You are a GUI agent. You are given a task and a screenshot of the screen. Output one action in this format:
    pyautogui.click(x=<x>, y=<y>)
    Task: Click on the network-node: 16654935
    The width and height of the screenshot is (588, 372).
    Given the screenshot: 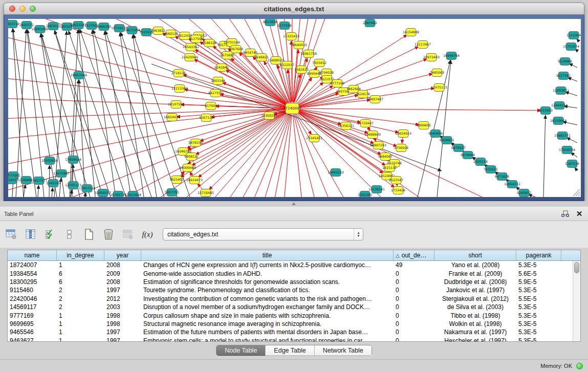 What is the action you would take?
    pyautogui.click(x=172, y=118)
    